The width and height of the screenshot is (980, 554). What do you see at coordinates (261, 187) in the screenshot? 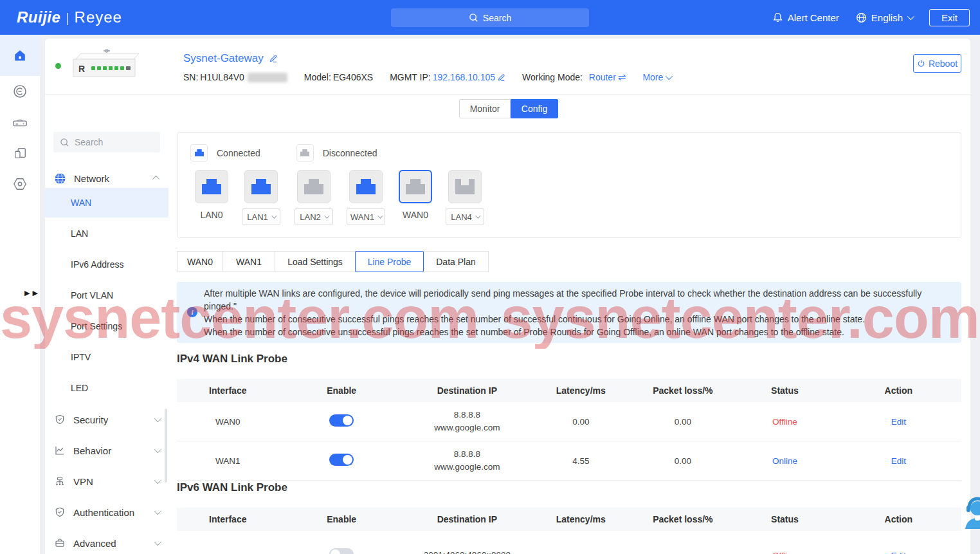
I see `port-tile-lan1` at bounding box center [261, 187].